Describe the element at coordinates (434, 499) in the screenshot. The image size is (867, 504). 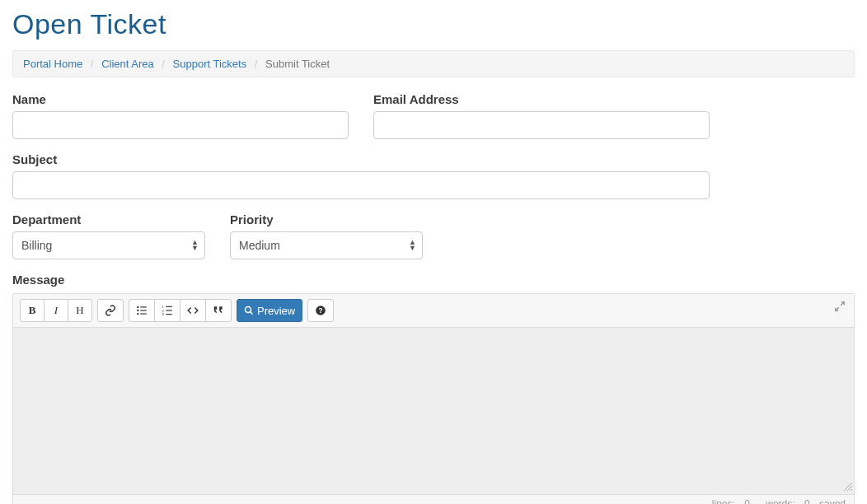
I see `editor-statusbar: lines: 0 words: 0 saved` at that location.